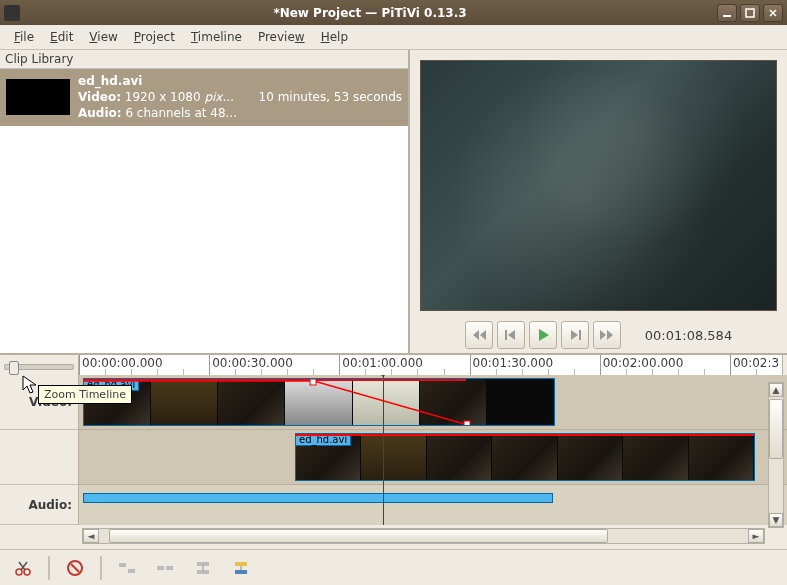  I want to click on prev-frame-button, so click(511, 335).